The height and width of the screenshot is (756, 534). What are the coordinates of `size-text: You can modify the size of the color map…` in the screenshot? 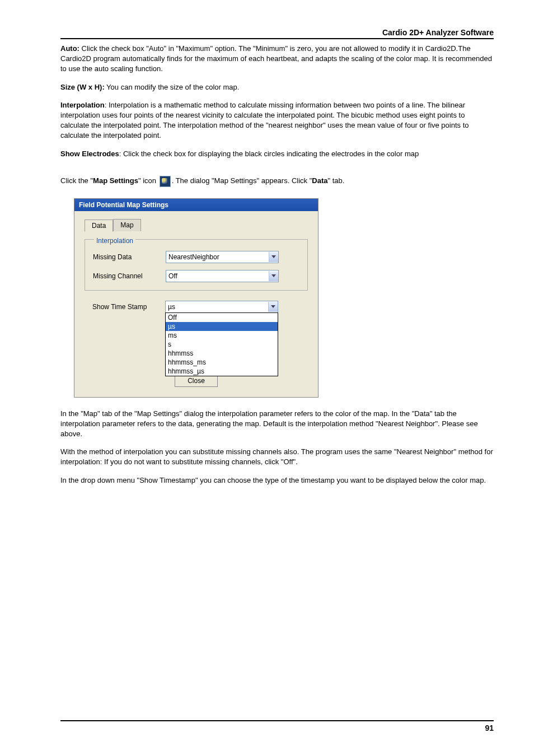 It's located at (172, 87).